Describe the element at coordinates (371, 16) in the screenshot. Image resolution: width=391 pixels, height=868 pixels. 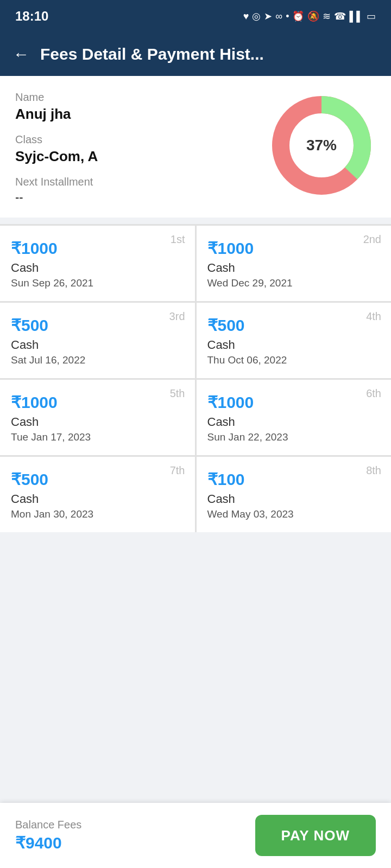
I see `battery-icon: ▭` at that location.